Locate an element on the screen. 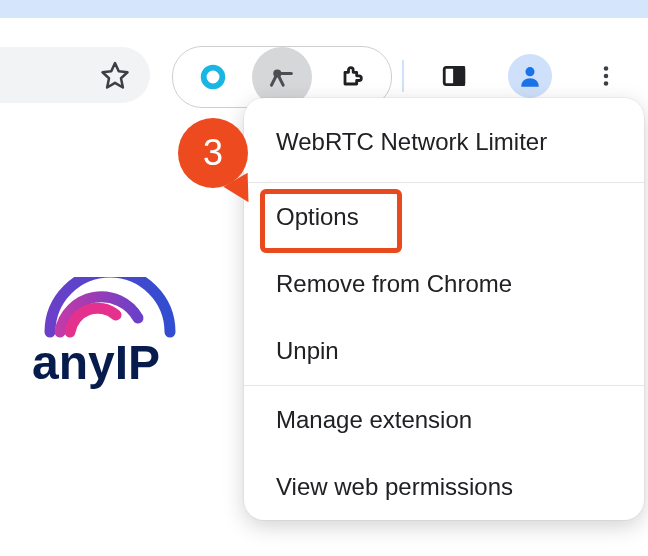 The width and height of the screenshot is (648, 556). profile-button is located at coordinates (530, 76).